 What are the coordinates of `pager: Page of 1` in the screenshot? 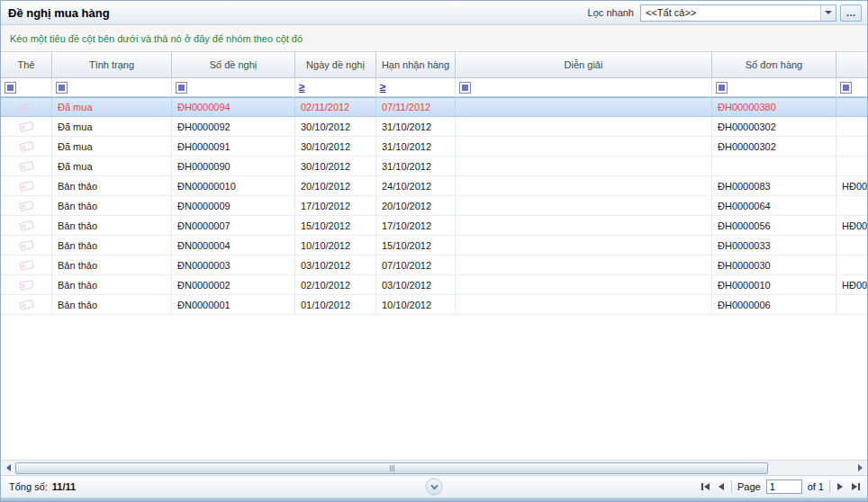 It's located at (781, 487).